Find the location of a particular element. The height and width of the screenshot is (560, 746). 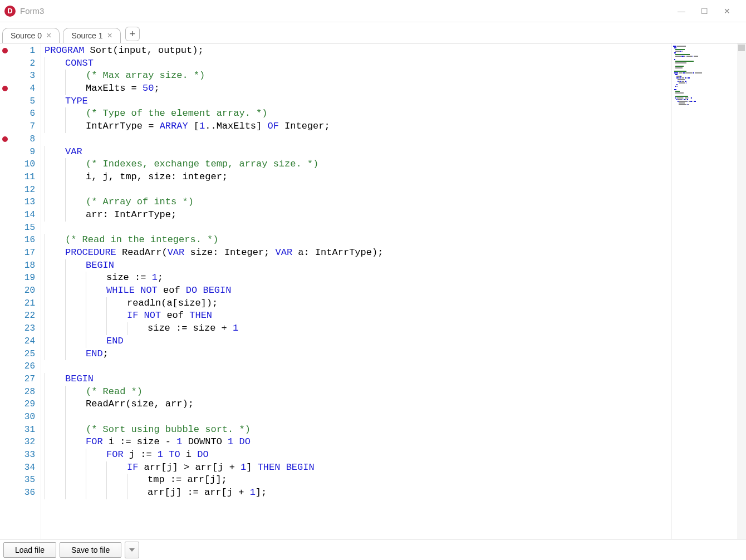

tab-source-0: Source 0 × is located at coordinates (31, 36).